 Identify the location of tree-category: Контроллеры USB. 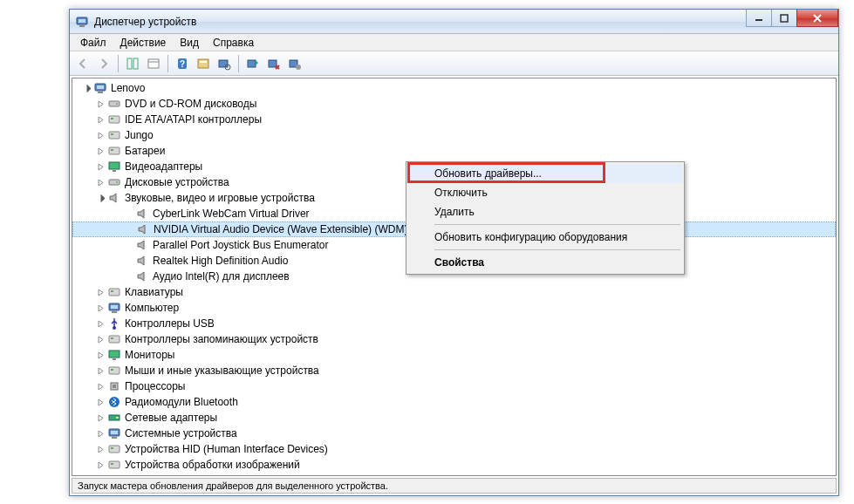
(454, 324).